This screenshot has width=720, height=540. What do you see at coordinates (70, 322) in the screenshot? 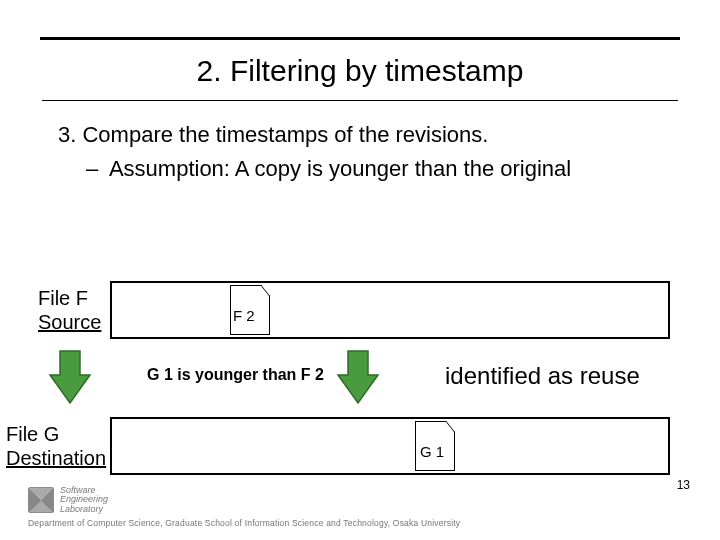
I see `file-f-role: Source` at bounding box center [70, 322].